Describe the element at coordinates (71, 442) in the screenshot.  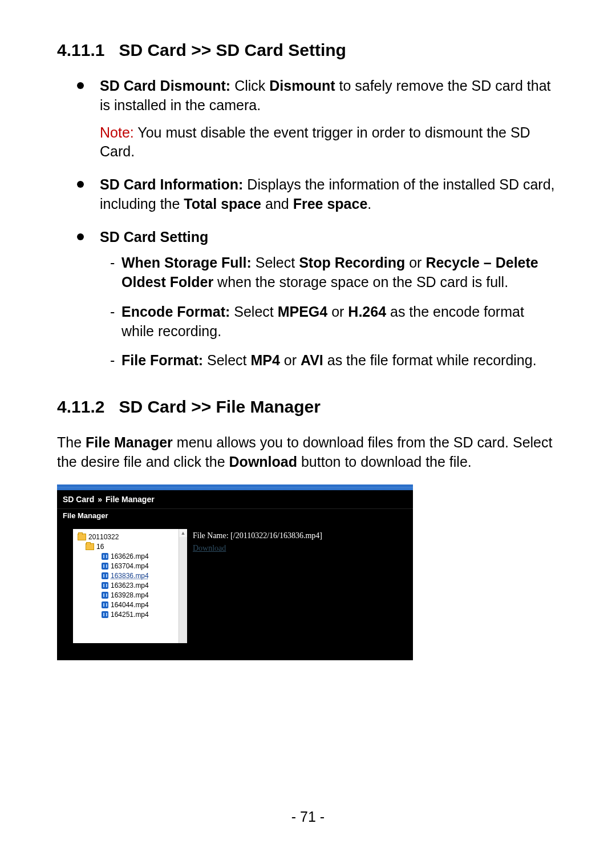
I see `para-text: The` at that location.